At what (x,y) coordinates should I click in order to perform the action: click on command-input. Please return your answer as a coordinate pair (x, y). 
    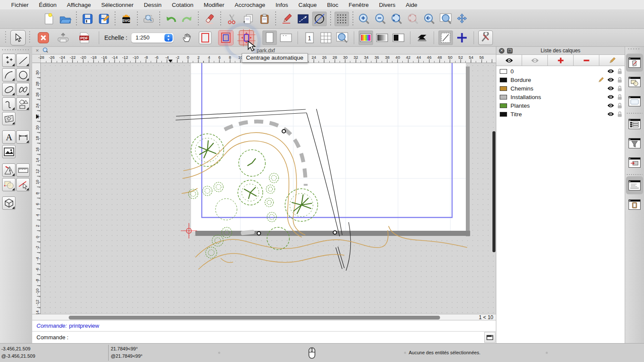
    Looking at the image, I should click on (277, 337).